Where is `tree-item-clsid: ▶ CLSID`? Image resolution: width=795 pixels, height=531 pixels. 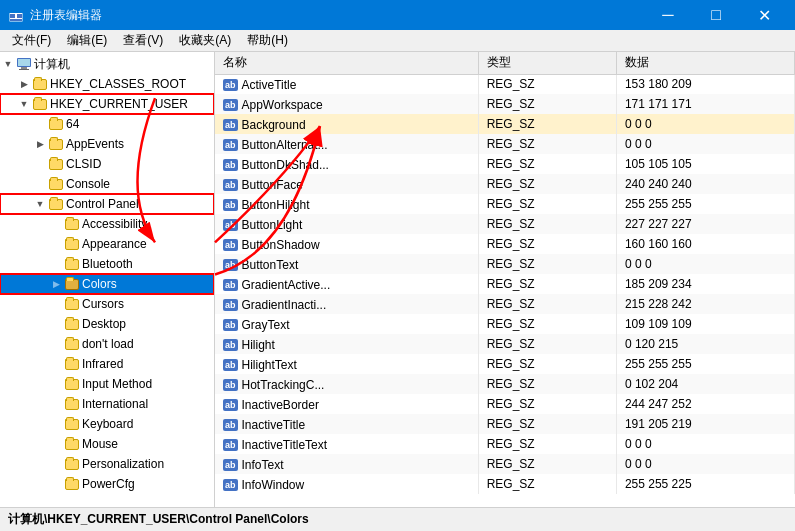 tree-item-clsid: ▶ CLSID is located at coordinates (107, 164).